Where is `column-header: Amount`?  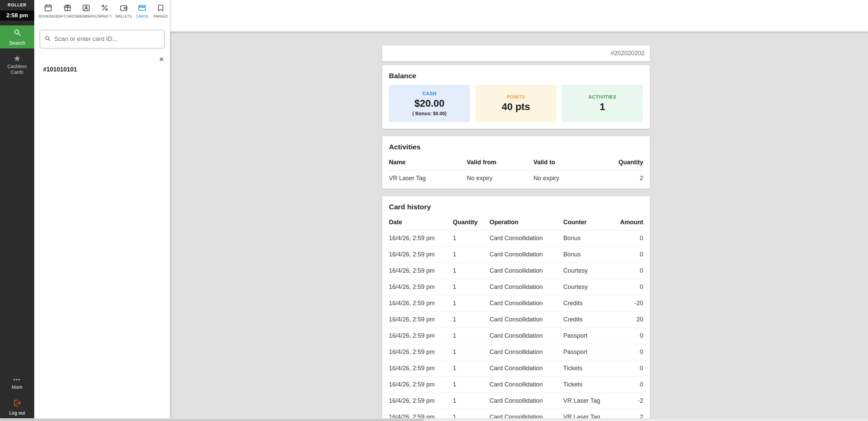 column-header: Amount is located at coordinates (631, 222).